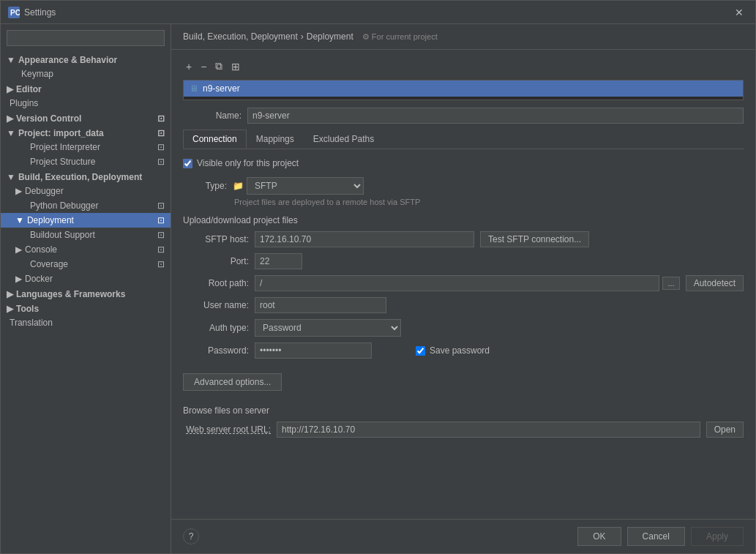  What do you see at coordinates (40, 12) in the screenshot?
I see `window-title: Settings` at bounding box center [40, 12].